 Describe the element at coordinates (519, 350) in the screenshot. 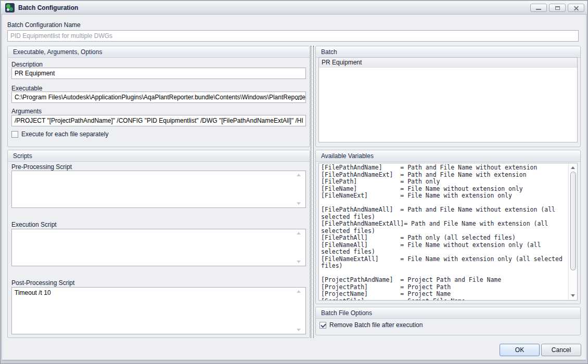

I see `ok-button: OK` at that location.